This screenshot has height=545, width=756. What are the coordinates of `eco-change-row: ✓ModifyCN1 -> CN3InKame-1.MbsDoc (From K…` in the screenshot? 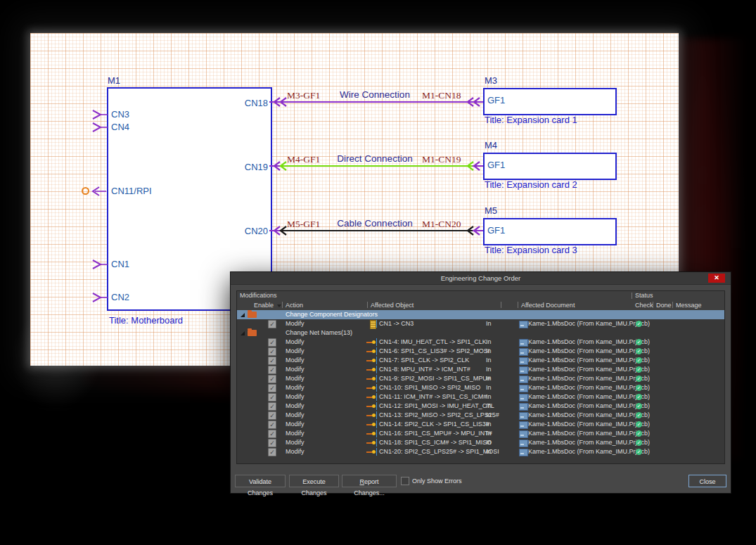 It's located at (481, 323).